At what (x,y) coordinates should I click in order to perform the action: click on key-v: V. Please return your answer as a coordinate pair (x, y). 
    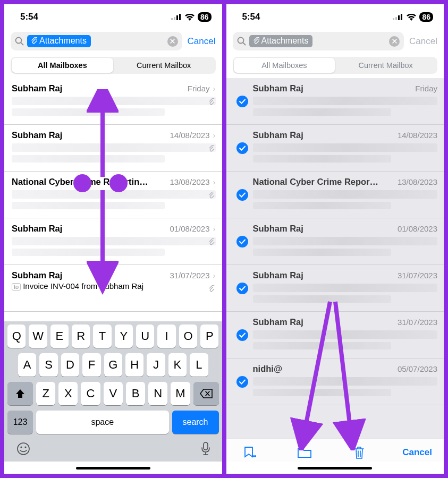
    Looking at the image, I should click on (113, 394).